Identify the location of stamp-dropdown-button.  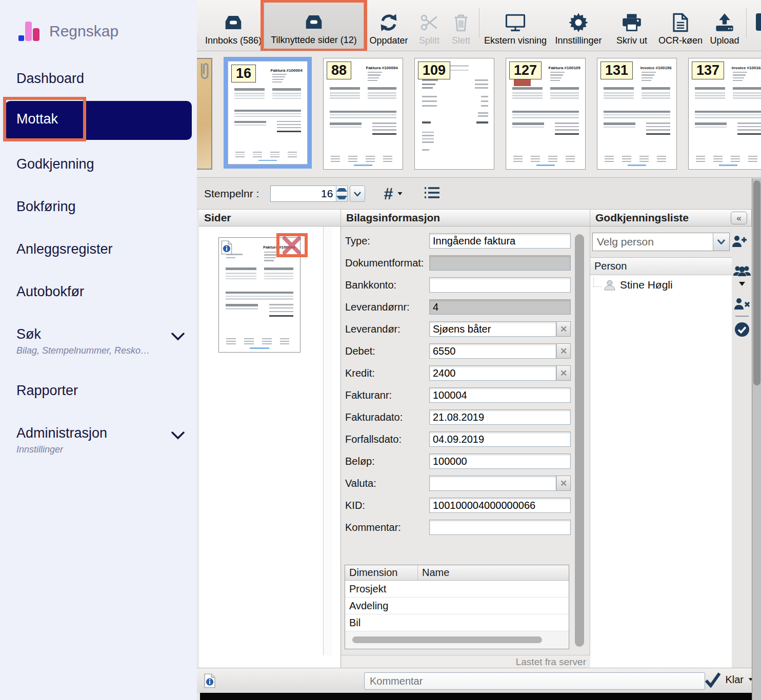
(357, 194).